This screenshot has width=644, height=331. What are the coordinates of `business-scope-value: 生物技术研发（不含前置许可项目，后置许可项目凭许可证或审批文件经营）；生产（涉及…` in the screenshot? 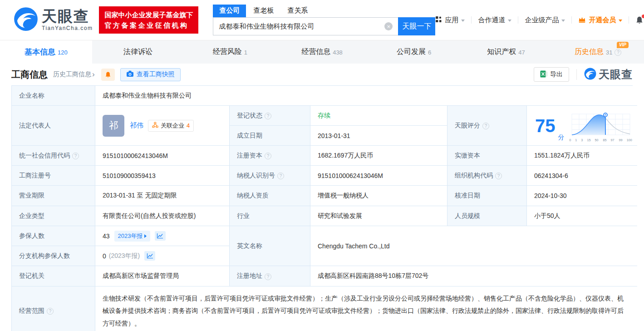 It's located at (366, 309).